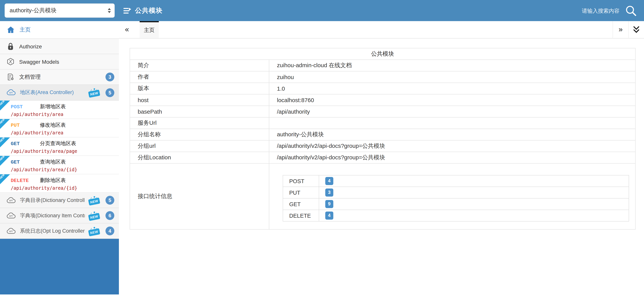 The width and height of the screenshot is (644, 296). What do you see at coordinates (382, 30) in the screenshot?
I see `tab-bar: « 主页 »` at bounding box center [382, 30].